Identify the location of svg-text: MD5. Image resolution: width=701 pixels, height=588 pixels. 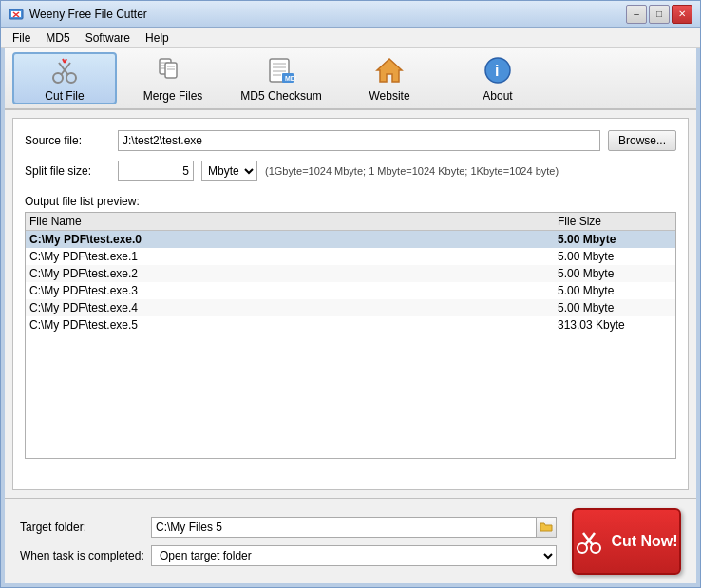
(291, 78).